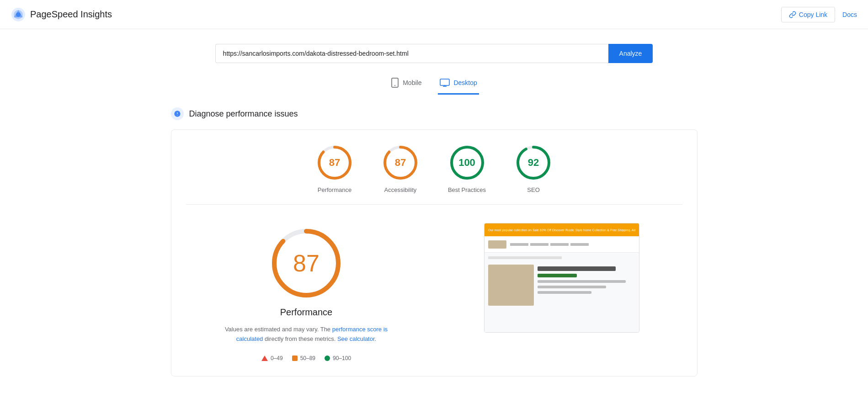  I want to click on accessibility-label: Accessibility, so click(400, 190).